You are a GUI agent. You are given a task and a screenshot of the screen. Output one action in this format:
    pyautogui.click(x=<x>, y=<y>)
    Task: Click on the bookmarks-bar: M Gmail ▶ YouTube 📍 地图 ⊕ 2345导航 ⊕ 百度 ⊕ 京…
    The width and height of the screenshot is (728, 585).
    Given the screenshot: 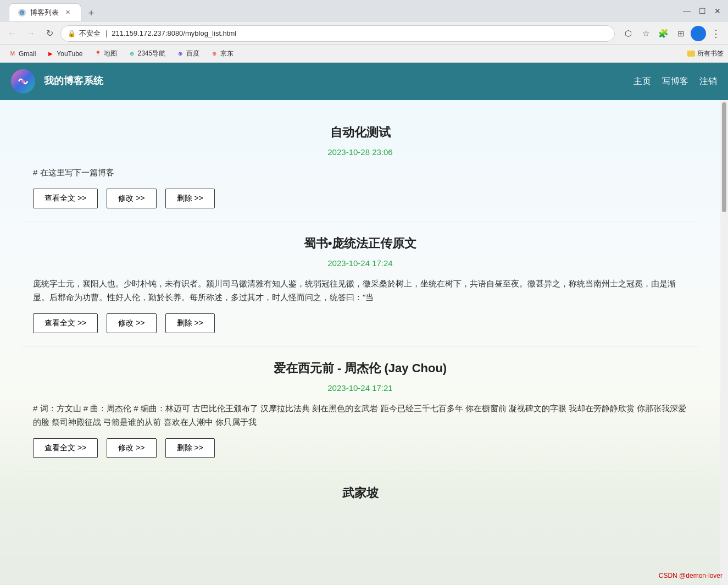 What is the action you would take?
    pyautogui.click(x=364, y=54)
    